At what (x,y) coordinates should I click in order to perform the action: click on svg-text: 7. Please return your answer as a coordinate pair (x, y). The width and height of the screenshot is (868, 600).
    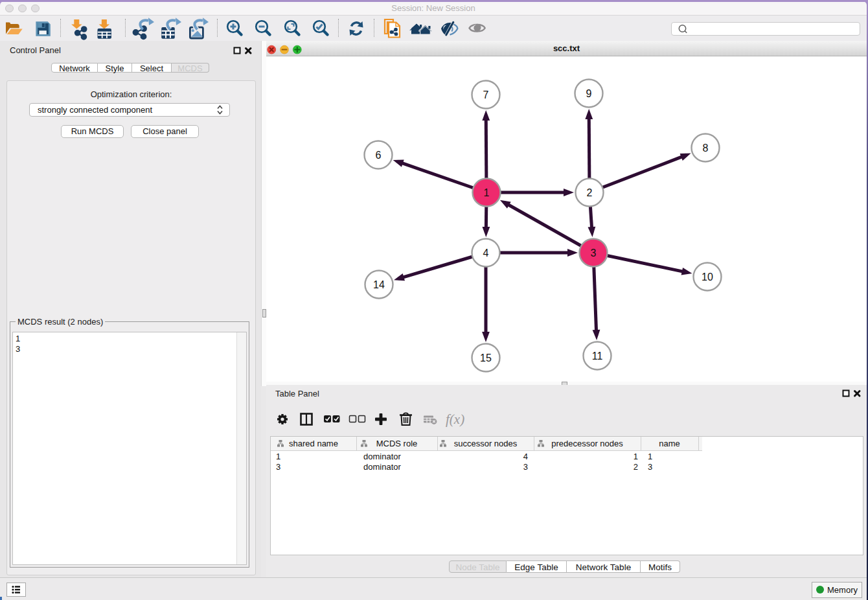
    Looking at the image, I should click on (486, 95).